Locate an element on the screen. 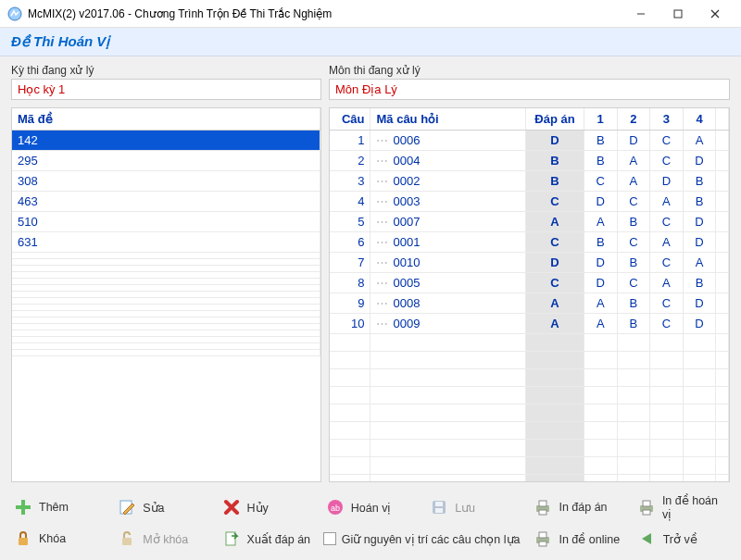 Image resolution: width=741 pixels, height=560 pixels. table-row: 3⋯0002BCADB is located at coordinates (530, 181).